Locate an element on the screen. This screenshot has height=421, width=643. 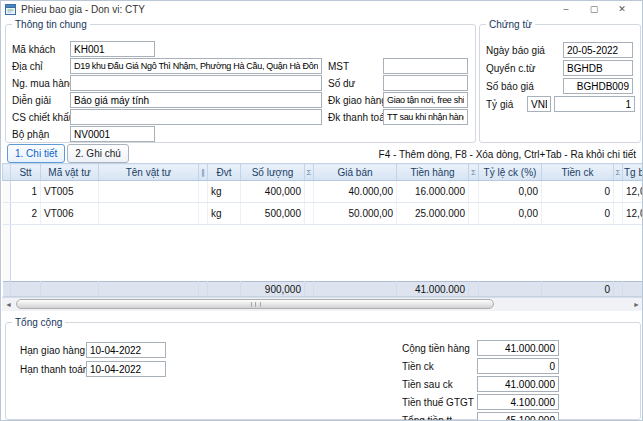
col-ten-vat-tu: Tên vật tư is located at coordinates (149, 172).